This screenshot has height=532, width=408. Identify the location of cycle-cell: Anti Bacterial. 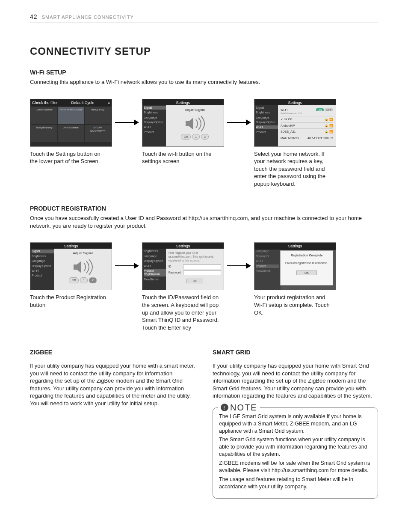
(71, 134).